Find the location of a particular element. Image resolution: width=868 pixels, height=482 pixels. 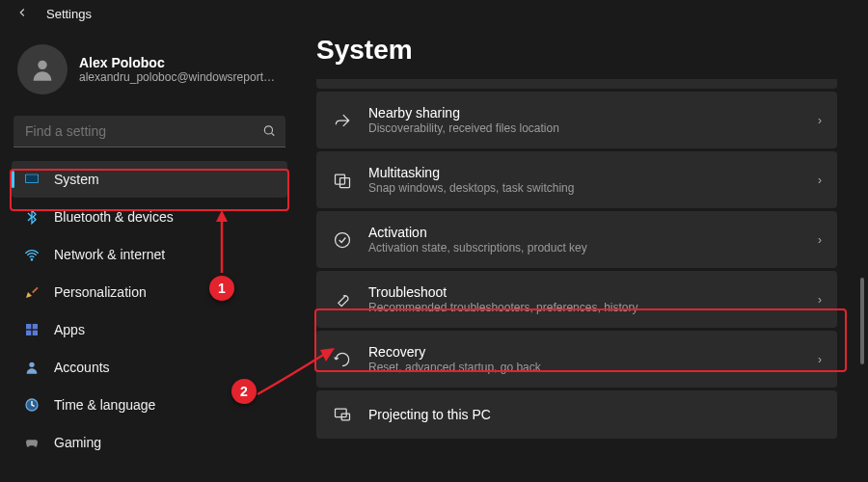

sidebar-item-system: System is located at coordinates (149, 179).